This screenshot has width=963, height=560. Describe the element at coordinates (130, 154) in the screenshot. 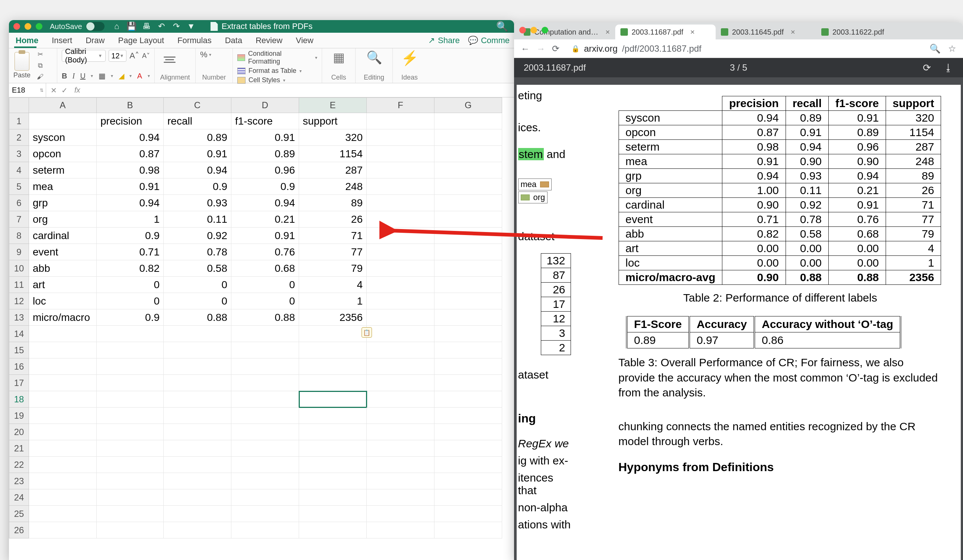

I see `cell: 0.87` at that location.